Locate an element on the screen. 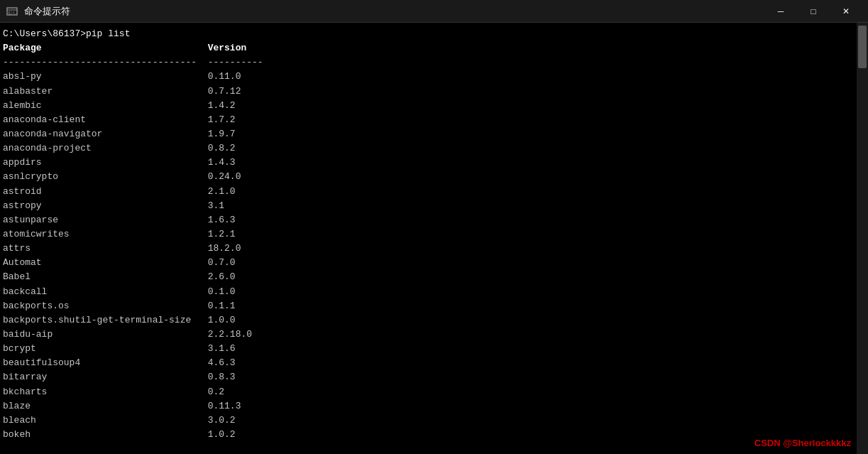  table-row: astropy 3.1 is located at coordinates (429, 206).